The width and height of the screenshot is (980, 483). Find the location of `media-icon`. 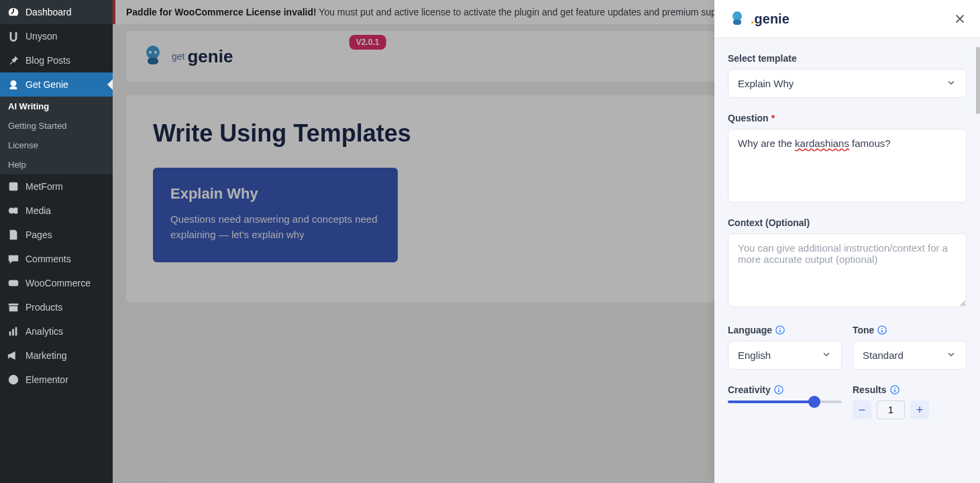

media-icon is located at coordinates (13, 211).